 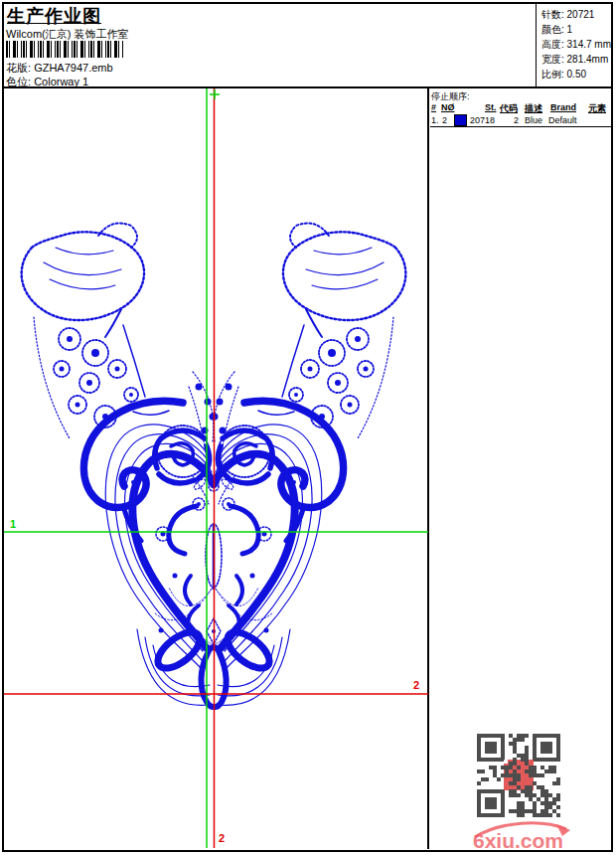 What do you see at coordinates (576, 74) in the screenshot?
I see `scale-row: 比例: 0.50` at bounding box center [576, 74].